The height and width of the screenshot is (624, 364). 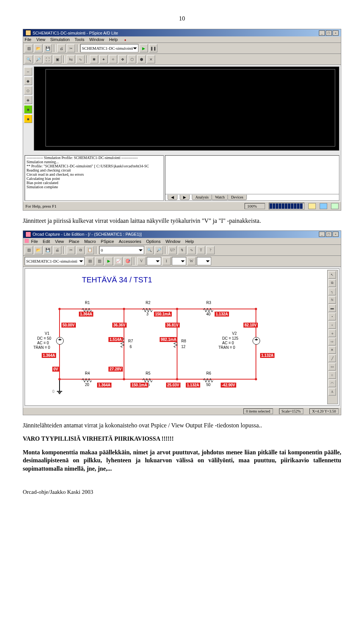 What do you see at coordinates (201, 250) in the screenshot?
I see `text-icon: T` at bounding box center [201, 250].